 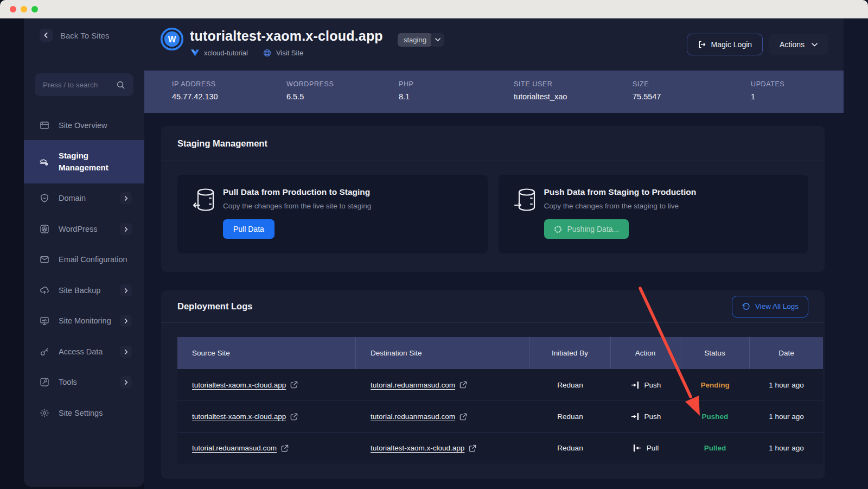 I want to click on sidebar-item-site-settings: Site Settings, so click(x=84, y=413).